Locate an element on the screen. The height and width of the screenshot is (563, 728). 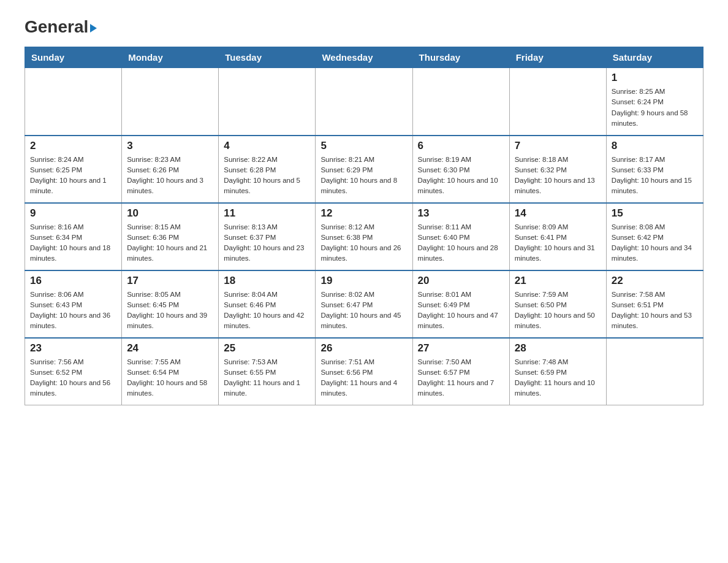
day-info: Sunrise: 8:21 AMSunset: 6:29 PMDaylight:… is located at coordinates (364, 175).